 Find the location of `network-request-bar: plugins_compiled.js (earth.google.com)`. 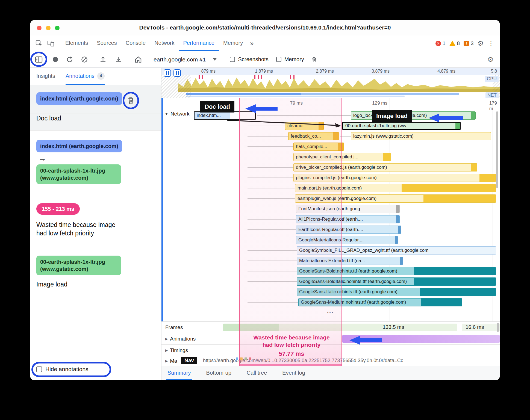

network-request-bar: plugins_compiled.js (earth.google.com) is located at coordinates (395, 178).